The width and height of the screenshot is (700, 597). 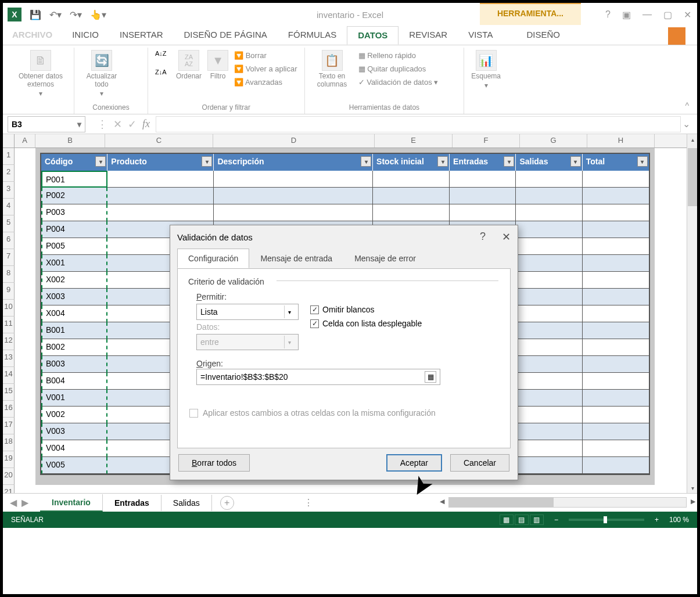 I want to click on tab-revisar: REVISAR, so click(x=428, y=35).